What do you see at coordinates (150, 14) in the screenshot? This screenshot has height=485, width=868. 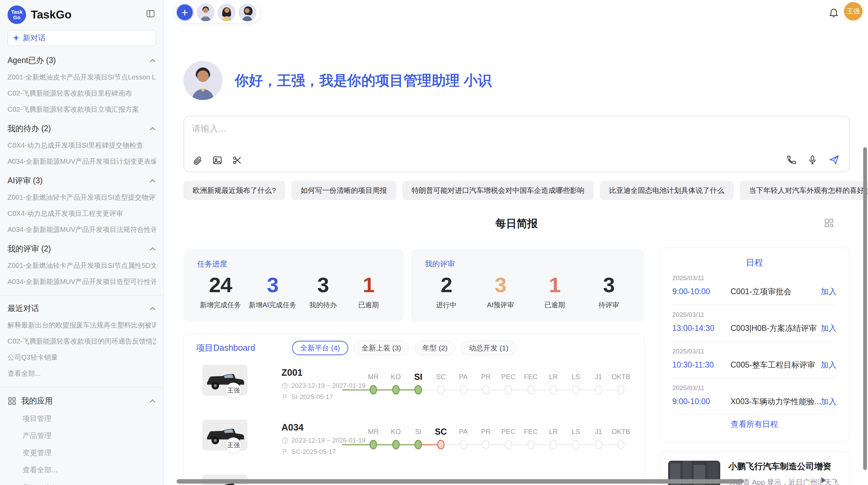 I see `sidebar-collapse-icon` at bounding box center [150, 14].